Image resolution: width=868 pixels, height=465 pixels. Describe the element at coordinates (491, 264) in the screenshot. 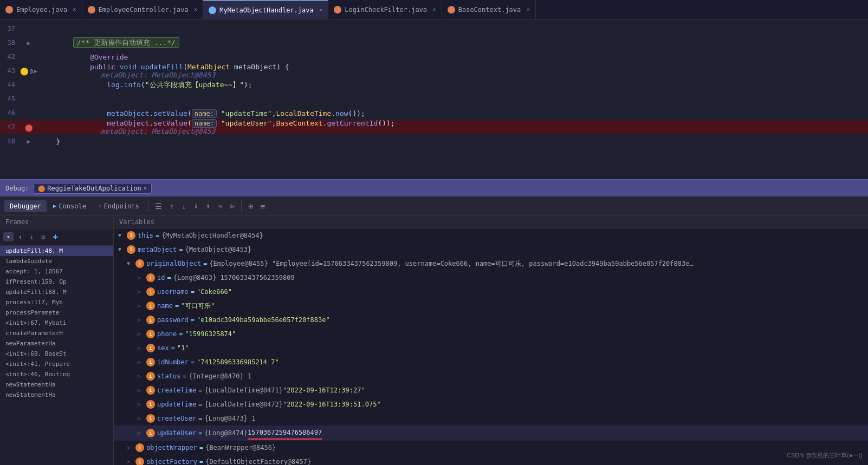

I see `var-originalobject: ▼ i originalObject = {Employee@8455} "Em…` at that location.